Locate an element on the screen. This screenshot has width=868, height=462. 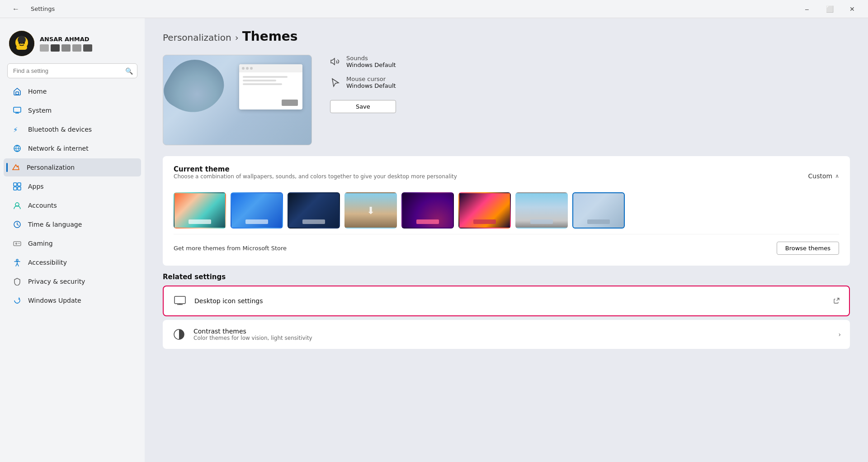
avatar-face is located at coordinates (22, 43).